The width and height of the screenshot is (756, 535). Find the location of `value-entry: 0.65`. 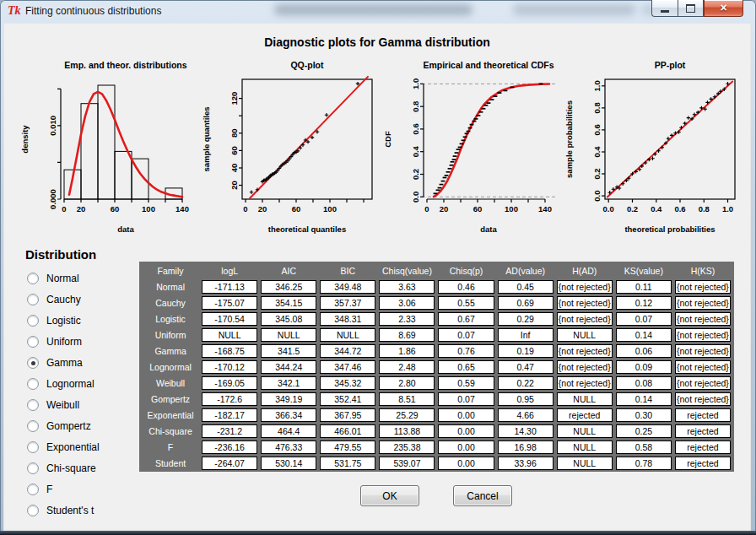

value-entry: 0.65 is located at coordinates (466, 367).